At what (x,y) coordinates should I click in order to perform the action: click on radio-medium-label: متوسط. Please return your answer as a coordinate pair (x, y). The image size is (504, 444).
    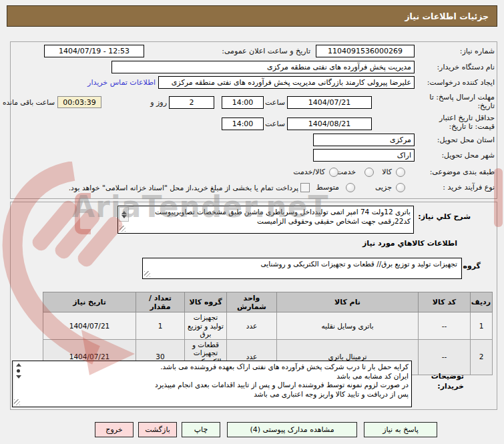
    Looking at the image, I should click on (327, 187).